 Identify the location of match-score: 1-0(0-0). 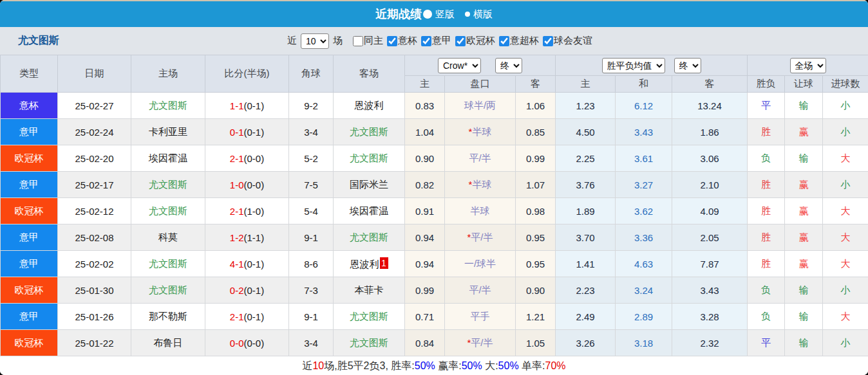
(247, 185).